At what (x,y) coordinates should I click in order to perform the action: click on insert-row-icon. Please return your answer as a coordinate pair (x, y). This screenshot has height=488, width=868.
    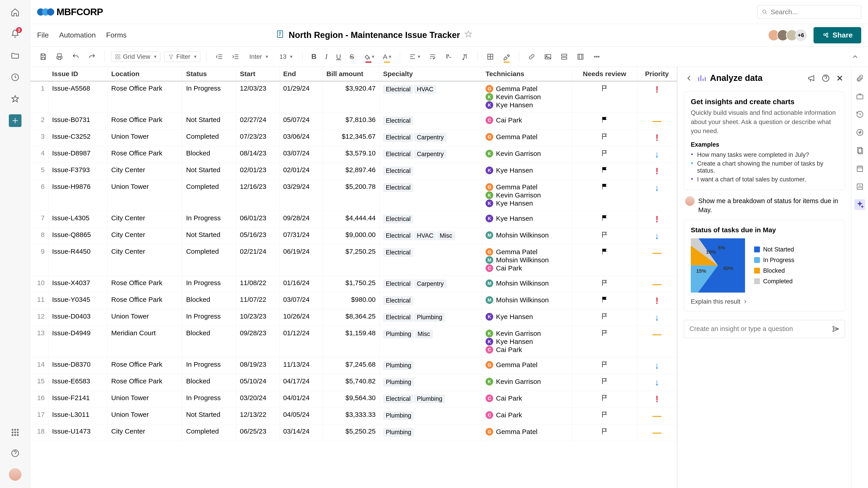
    Looking at the image, I should click on (564, 57).